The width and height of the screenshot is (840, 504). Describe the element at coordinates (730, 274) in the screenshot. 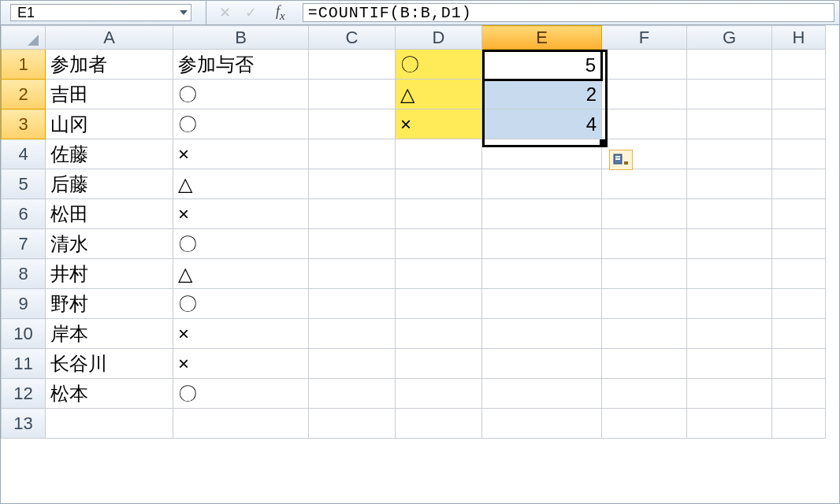

I see `cell-G8` at that location.